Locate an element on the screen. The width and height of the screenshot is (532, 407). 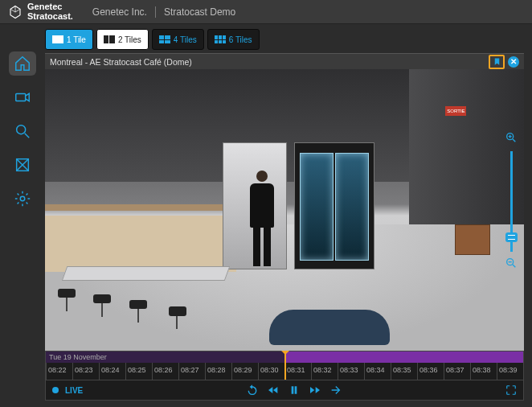
timeline-tick: 08:33 is located at coordinates (350, 372).